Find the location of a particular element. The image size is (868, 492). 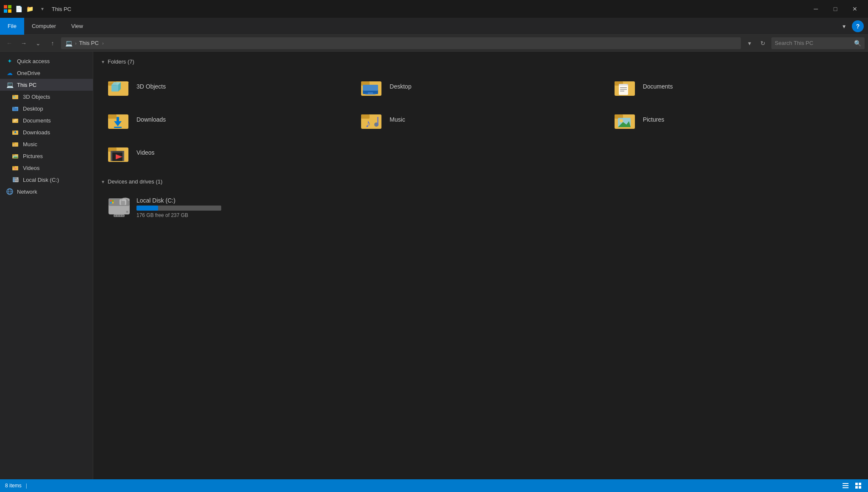

folder-pics-icon is located at coordinates (16, 156).